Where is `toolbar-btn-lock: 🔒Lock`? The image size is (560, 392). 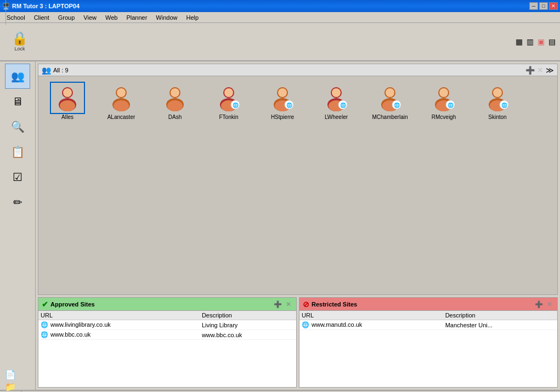 toolbar-btn-lock: 🔒Lock is located at coordinates (20, 42).